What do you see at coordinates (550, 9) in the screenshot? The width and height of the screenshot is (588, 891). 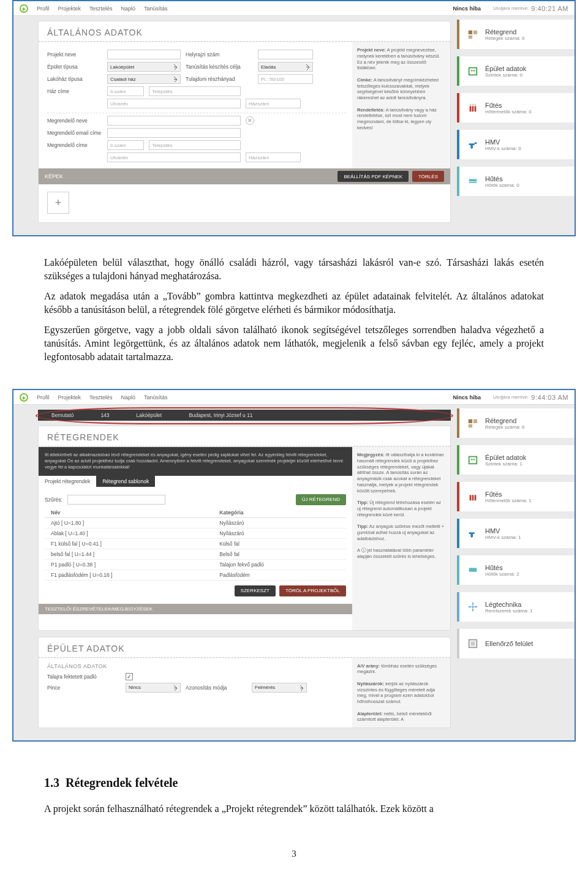 I see `saved-time: 9:40:21 AM` at bounding box center [550, 9].